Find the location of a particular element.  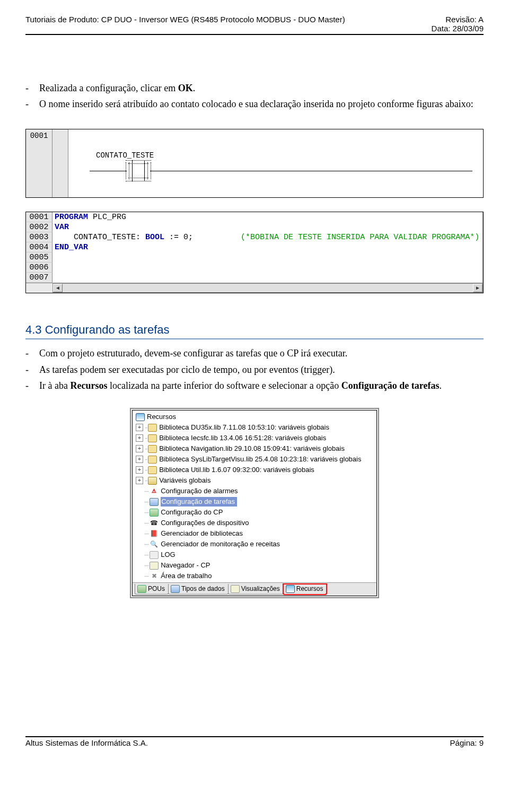

tree-item-label: Área de trabalho is located at coordinates (186, 576).